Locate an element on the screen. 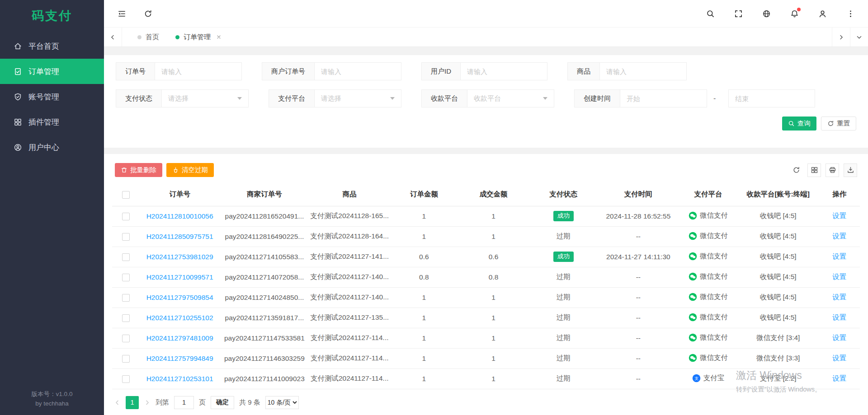 The image size is (868, 415). order-id-link: H2024112797481009 is located at coordinates (180, 338).